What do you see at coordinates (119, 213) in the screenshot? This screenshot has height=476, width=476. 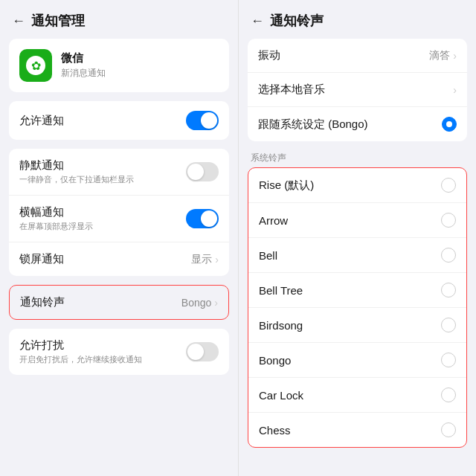 I see `silent-banner-group: 静默通知 一律静音，仅在下拉通知栏显示 横幅通知 在屏幕顶部悬浮显示 锁屏通知 …` at bounding box center [119, 213].